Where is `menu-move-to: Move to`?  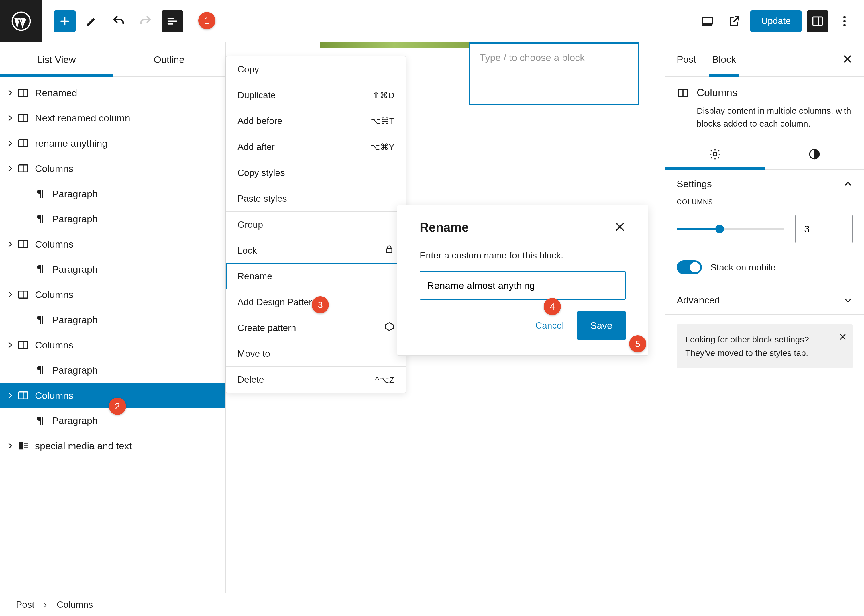 menu-move-to: Move to is located at coordinates (316, 354).